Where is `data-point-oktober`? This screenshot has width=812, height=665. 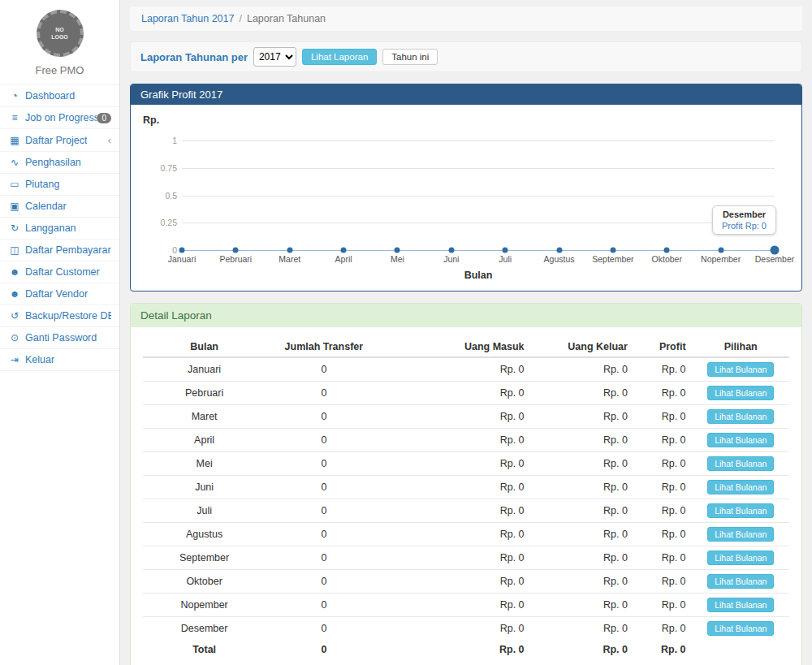
data-point-oktober is located at coordinates (667, 250).